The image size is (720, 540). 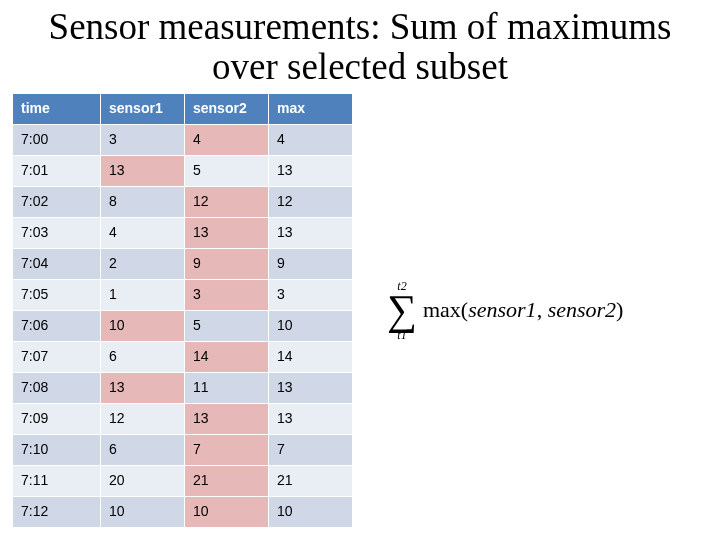 I want to click on cell-sensor1: 2, so click(x=143, y=264).